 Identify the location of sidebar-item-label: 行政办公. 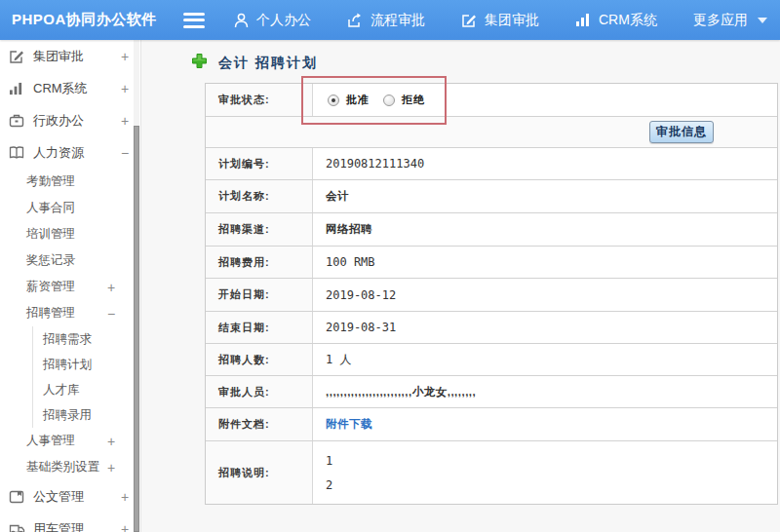
(76, 121).